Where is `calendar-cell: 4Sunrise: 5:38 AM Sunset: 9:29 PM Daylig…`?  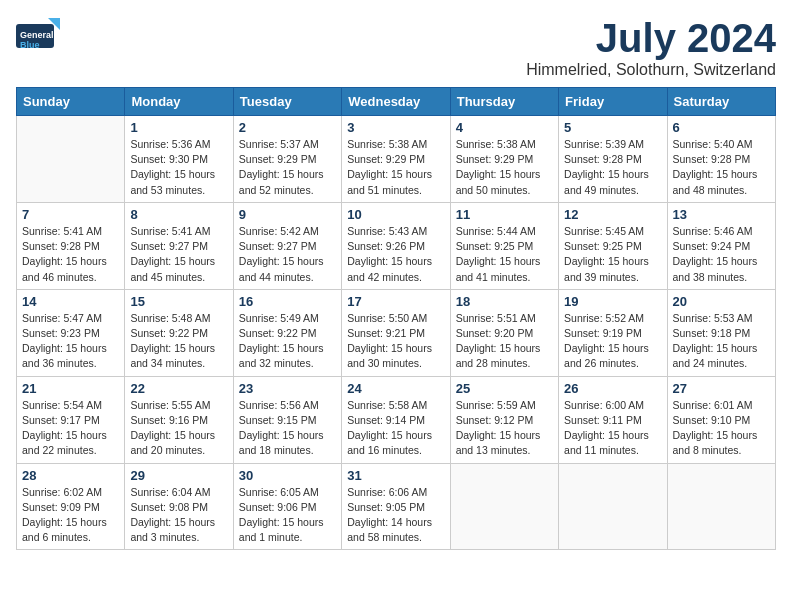
calendar-cell: 4Sunrise: 5:38 AM Sunset: 9:29 PM Daylig… is located at coordinates (504, 160).